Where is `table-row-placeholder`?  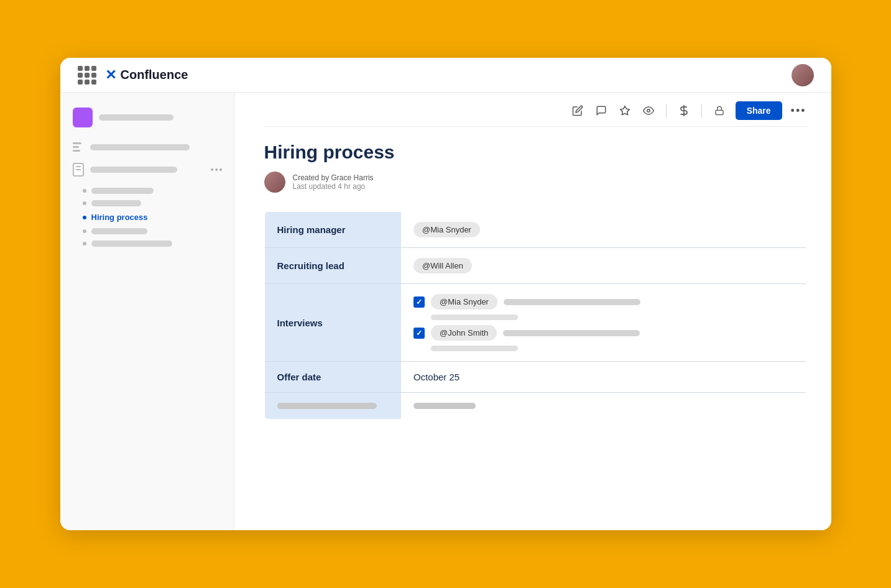
table-row-placeholder is located at coordinates (535, 407).